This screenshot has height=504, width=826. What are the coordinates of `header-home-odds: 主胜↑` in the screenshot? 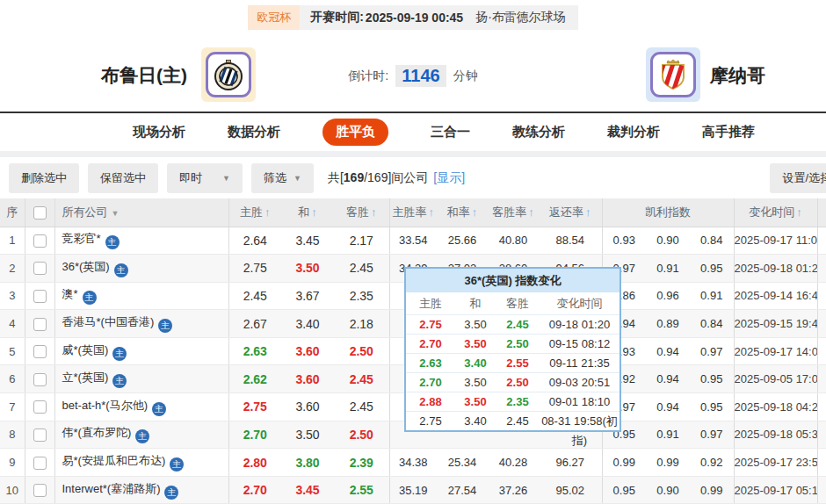 It's located at (255, 212).